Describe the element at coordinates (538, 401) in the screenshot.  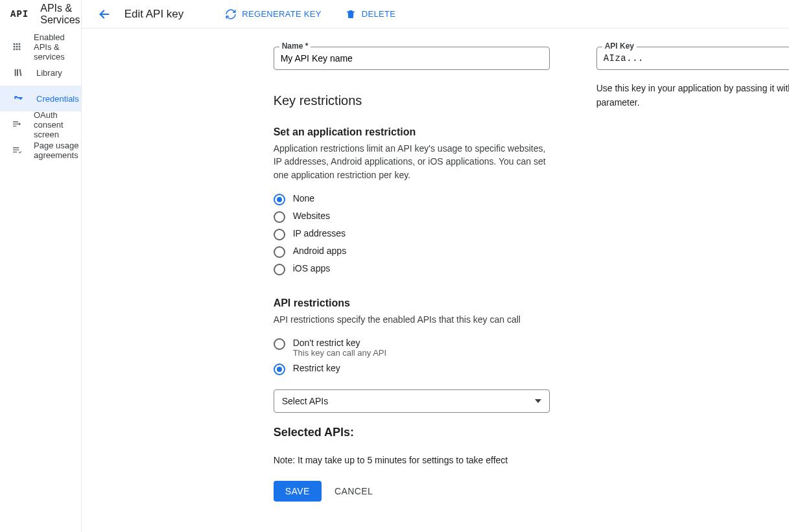
I see `chevron-down-icon` at that location.